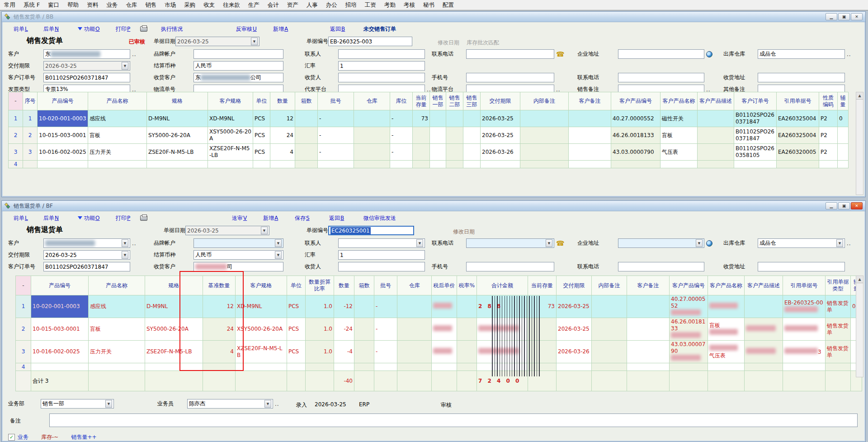 This screenshot has width=868, height=442. Describe the element at coordinates (51, 29) in the screenshot. I see `next-doc-button: 后单N` at that location.